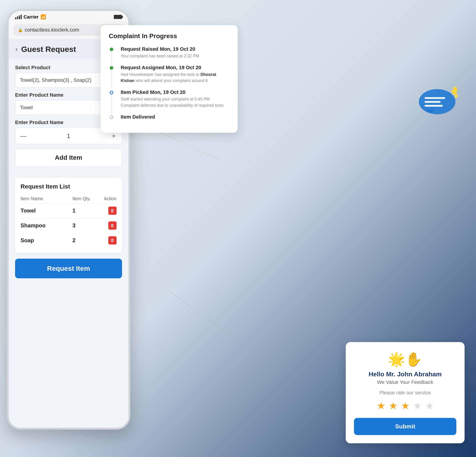  Describe the element at coordinates (172, 99) in the screenshot. I see `timeline-item: Item Picked Mon, 19 Oct 20 Staff started…` at that location.